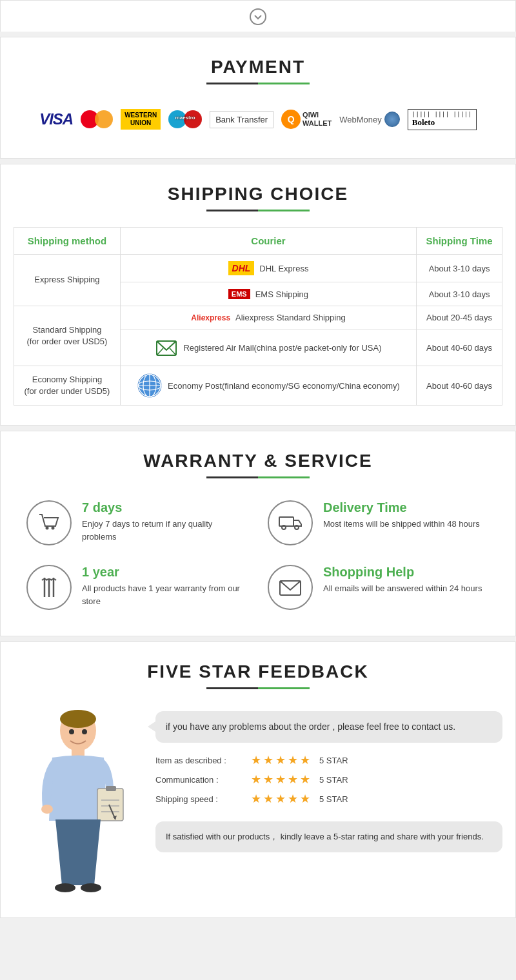 The width and height of the screenshot is (516, 980). Describe the element at coordinates (268, 294) in the screenshot. I see `ems-courier: EMS EMS Shipping` at that location.